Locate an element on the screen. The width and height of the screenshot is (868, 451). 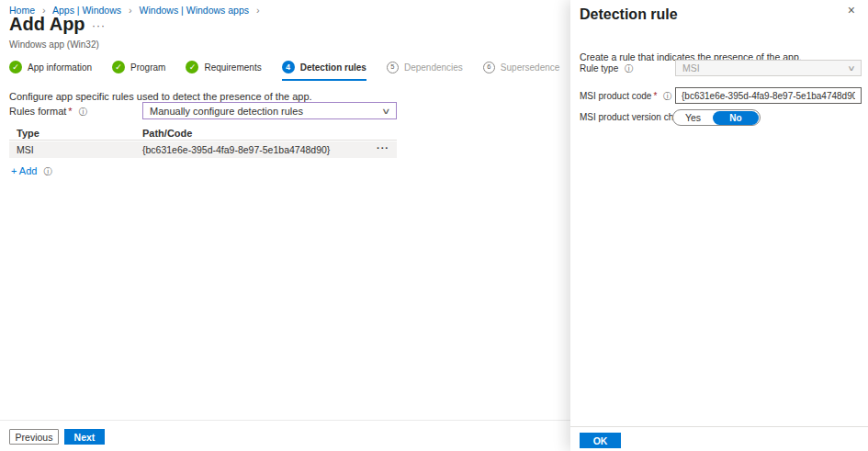
breadcrumb-link-windows-apps: Windows | Windows apps is located at coordinates (195, 10).